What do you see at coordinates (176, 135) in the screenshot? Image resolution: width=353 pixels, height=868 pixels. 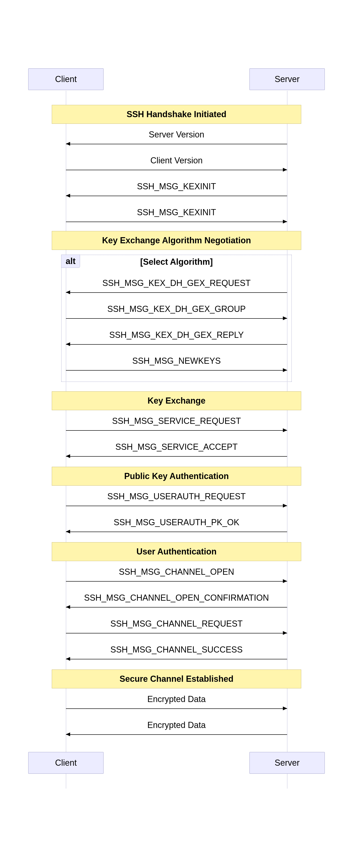 I see `msg-server-version: Server Version` at bounding box center [176, 135].